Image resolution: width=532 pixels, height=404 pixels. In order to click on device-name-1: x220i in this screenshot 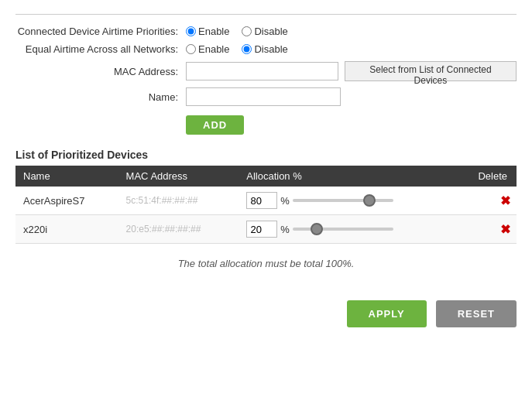, I will do `click(67, 229)`.